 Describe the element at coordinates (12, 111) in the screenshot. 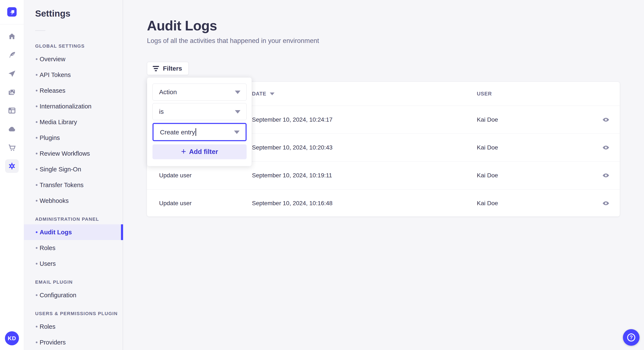

I see `layout-icon` at that location.